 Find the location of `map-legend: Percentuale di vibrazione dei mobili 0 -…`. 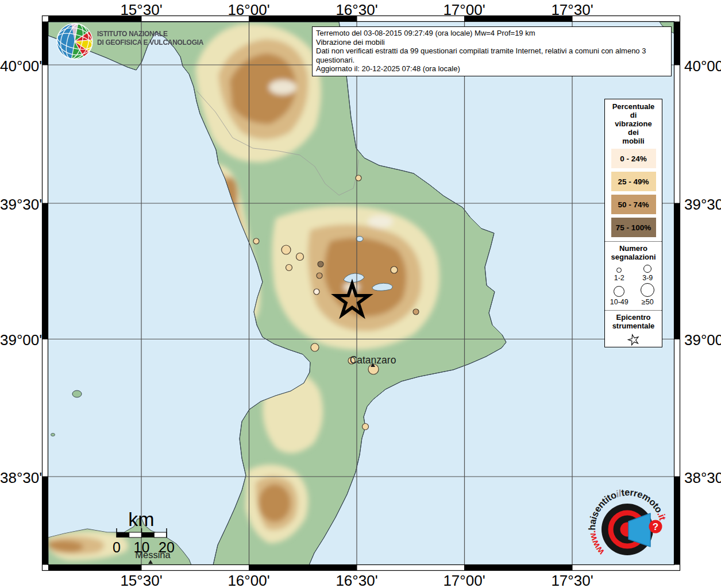

map-legend: Percentuale di vibrazione dei mobili 0 -… is located at coordinates (633, 223).